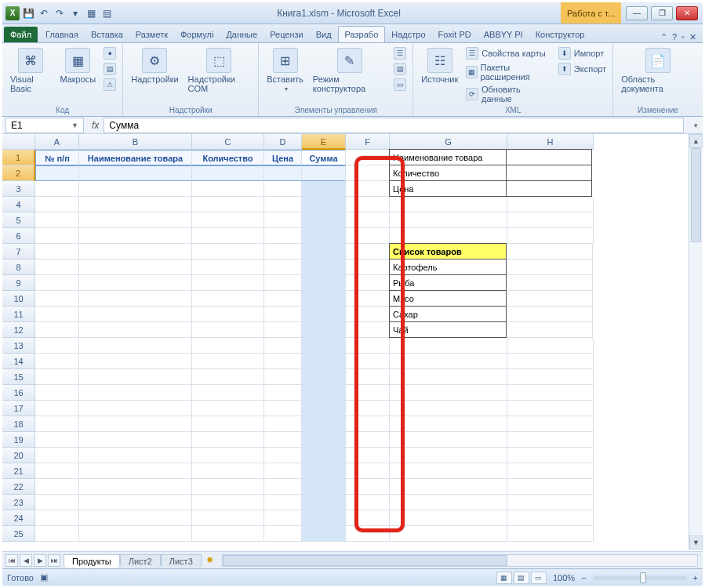  What do you see at coordinates (551, 346) in the screenshot?
I see `cell-H13` at bounding box center [551, 346].